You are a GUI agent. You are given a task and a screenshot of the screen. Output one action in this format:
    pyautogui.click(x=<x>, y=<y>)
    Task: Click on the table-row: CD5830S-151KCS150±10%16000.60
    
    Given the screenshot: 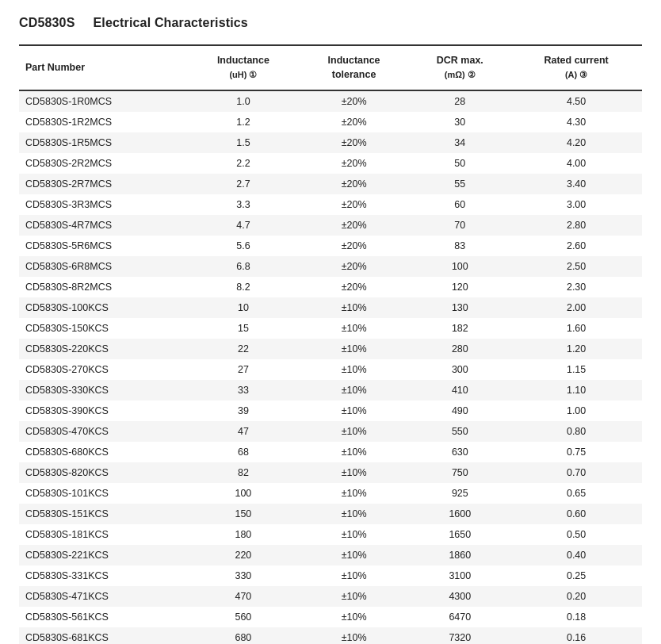 What is the action you would take?
    pyautogui.click(x=330, y=514)
    